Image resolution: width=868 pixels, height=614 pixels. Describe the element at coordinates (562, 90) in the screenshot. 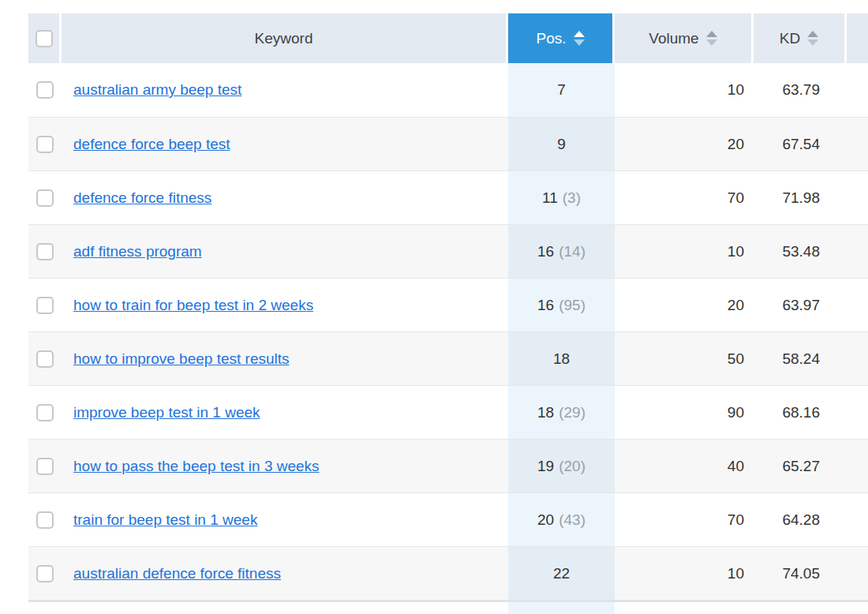

I see `position-value: 7` at that location.